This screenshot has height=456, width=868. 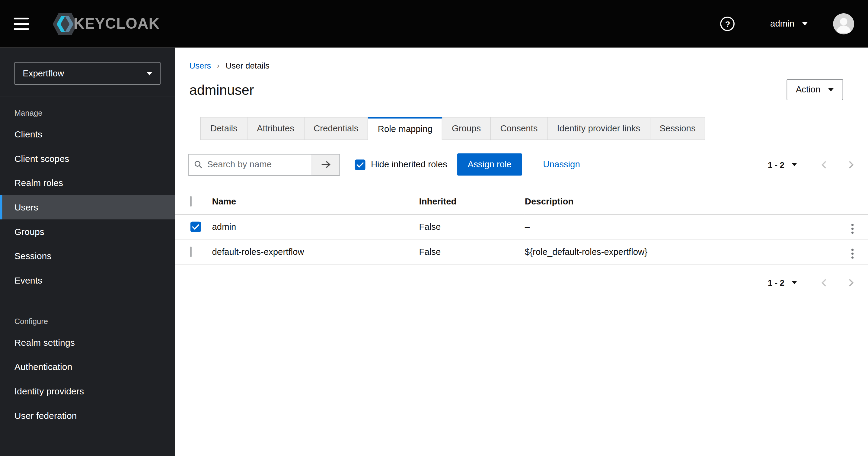 I want to click on sidebar-item-client-scopes: Client scopes, so click(x=88, y=159).